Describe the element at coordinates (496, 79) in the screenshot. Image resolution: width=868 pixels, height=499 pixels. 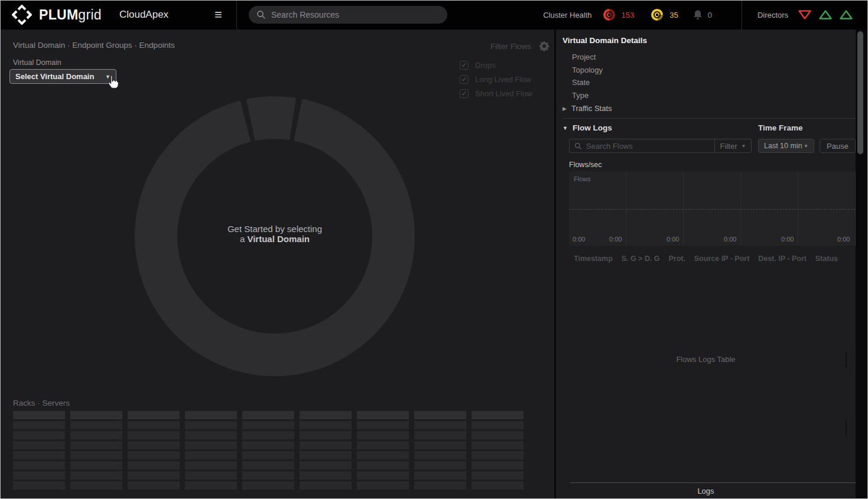
I see `filter-flows-options: ✓ Drops ✓ Long Lived Flow ✓ Short Lived …` at that location.